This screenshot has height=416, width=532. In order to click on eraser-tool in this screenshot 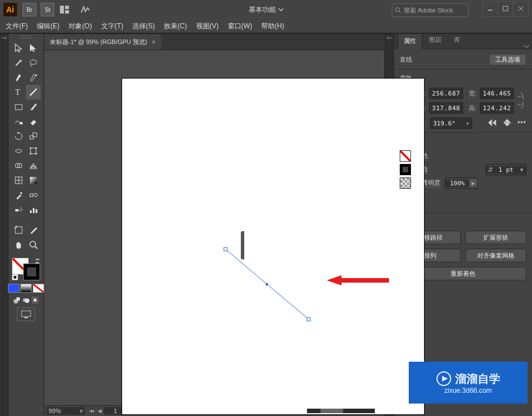, I will do `click(33, 122)`.